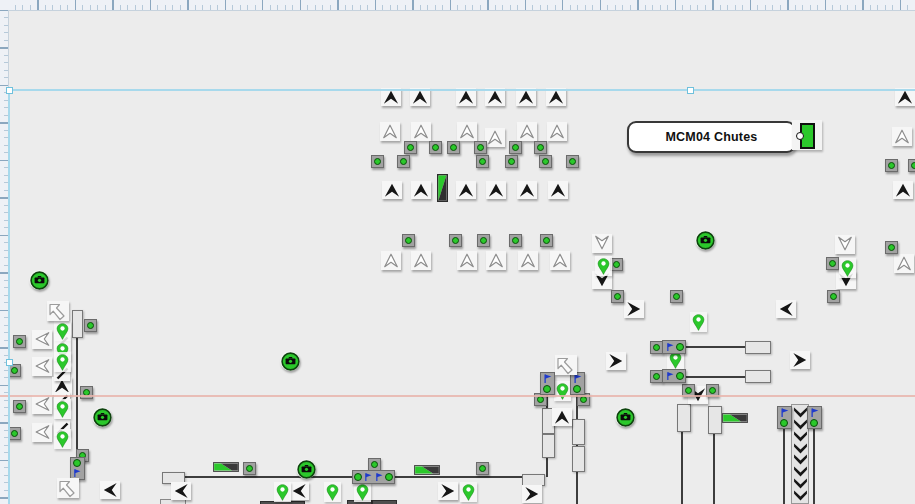  I want to click on left-chevron-black-icon, so click(110, 490).